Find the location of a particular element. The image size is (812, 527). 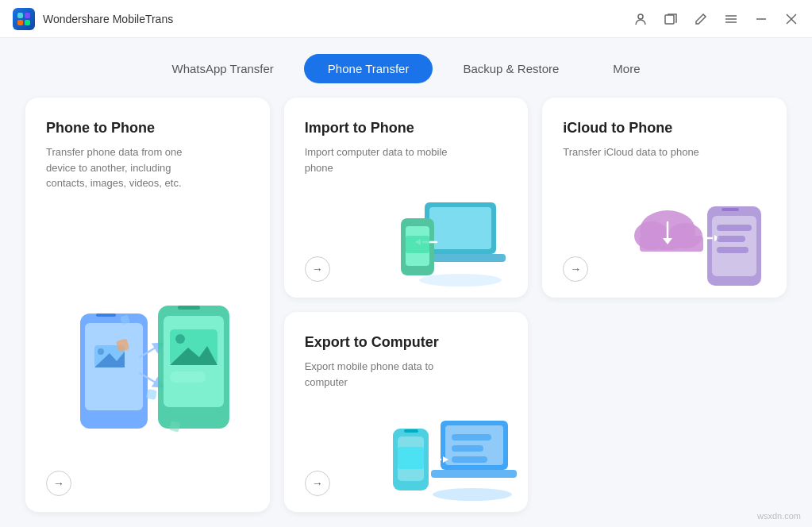

card-icloud-to-phone-title: iCloud to Phone is located at coordinates (664, 129).